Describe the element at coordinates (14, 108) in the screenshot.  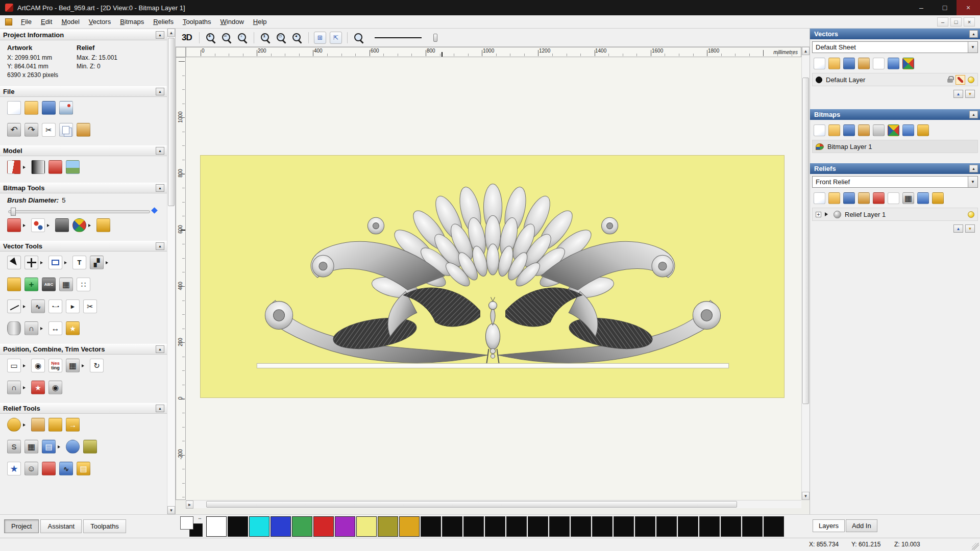
I see `new-model-icon` at that location.